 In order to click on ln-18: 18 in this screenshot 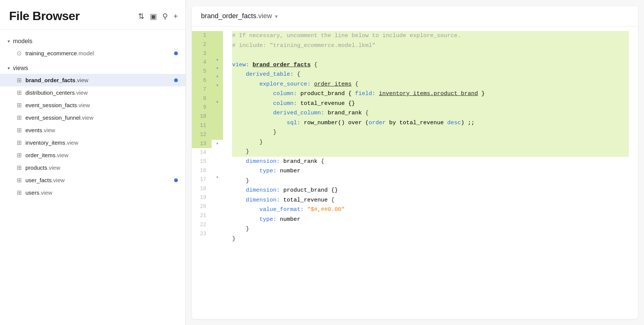, I will do `click(202, 189)`.